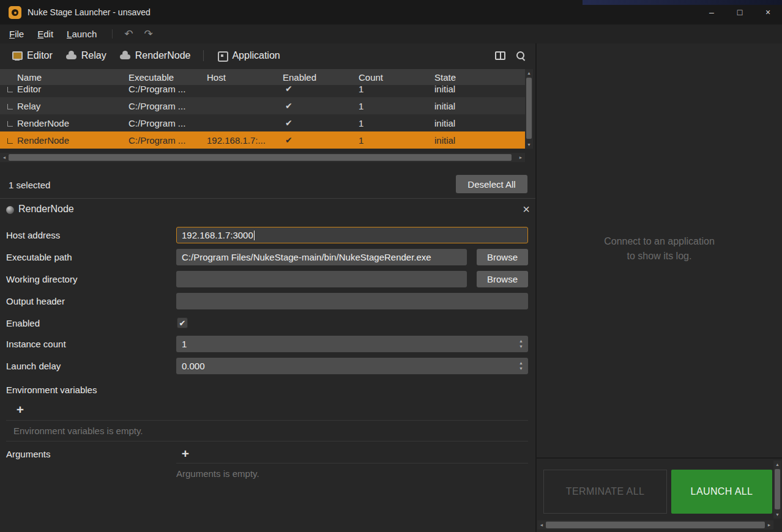 The height and width of the screenshot is (532, 782). What do you see at coordinates (263, 77) in the screenshot?
I see `table-header: Name Executable Host Enabled Count State` at bounding box center [263, 77].